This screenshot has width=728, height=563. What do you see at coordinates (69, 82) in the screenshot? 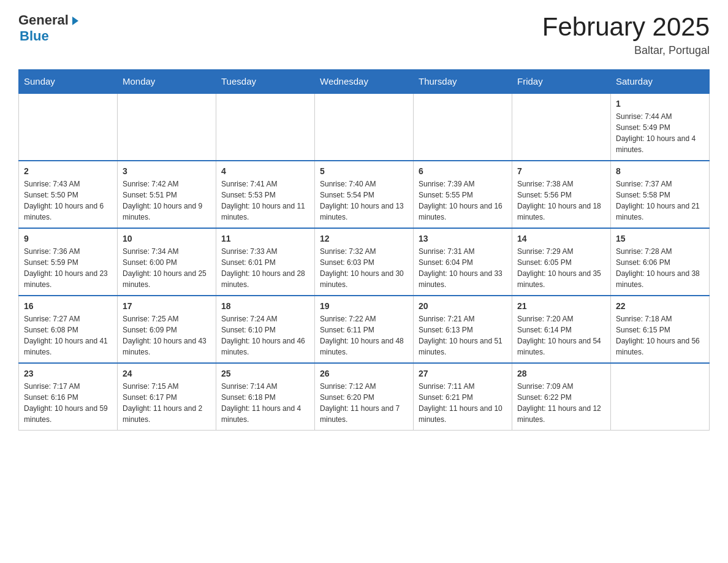
I see `col-sunday: Sunday` at bounding box center [69, 82].